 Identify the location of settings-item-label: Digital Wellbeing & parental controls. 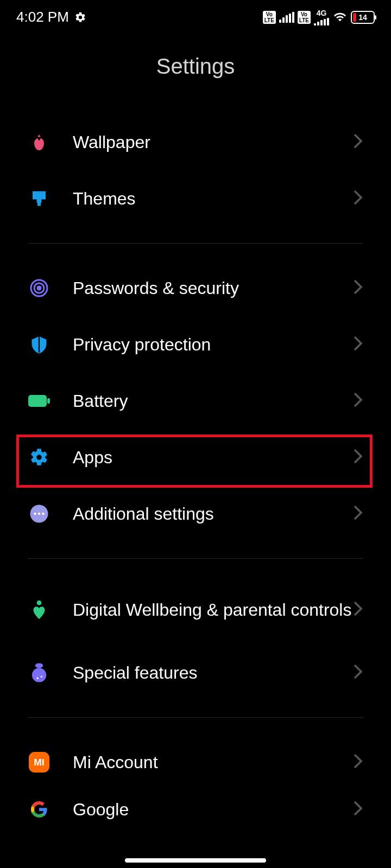
(213, 610).